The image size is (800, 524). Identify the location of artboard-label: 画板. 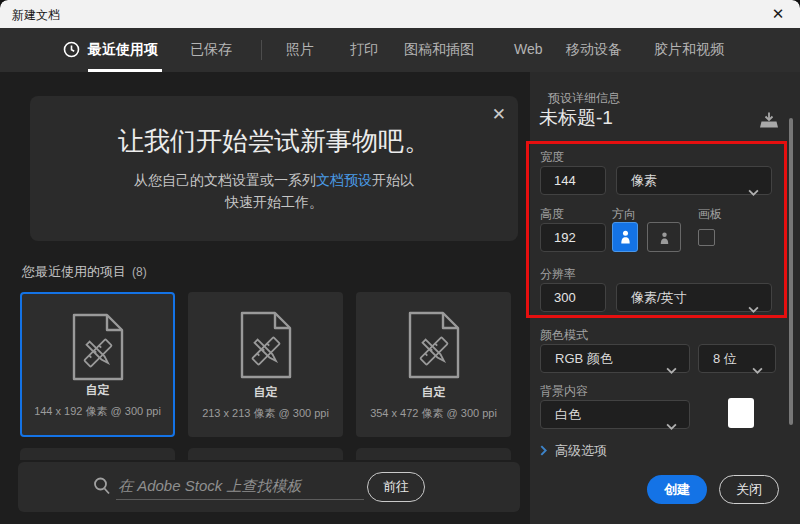
(710, 214).